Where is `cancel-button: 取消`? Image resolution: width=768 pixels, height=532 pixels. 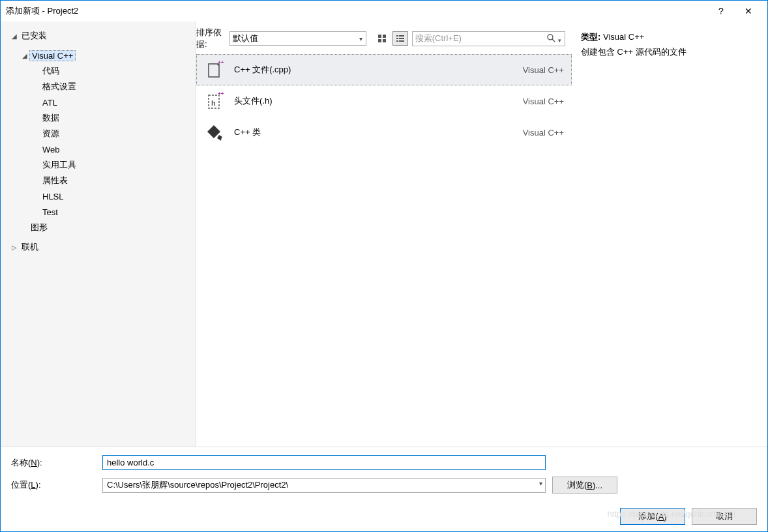 cancel-button: 取消 is located at coordinates (724, 516).